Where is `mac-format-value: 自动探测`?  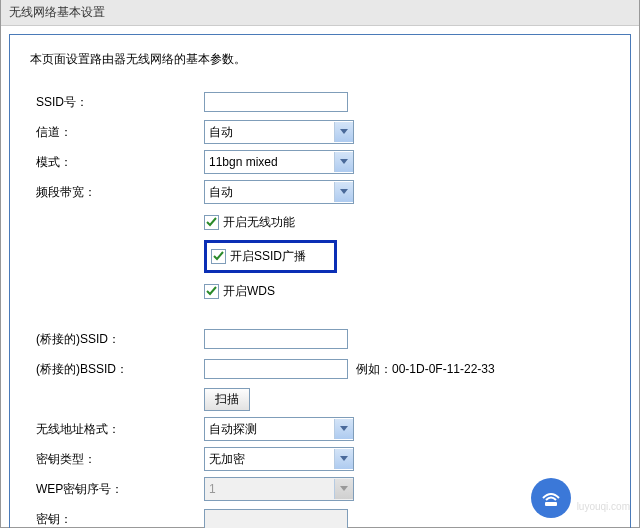 mac-format-value: 自动探测 is located at coordinates (233, 430).